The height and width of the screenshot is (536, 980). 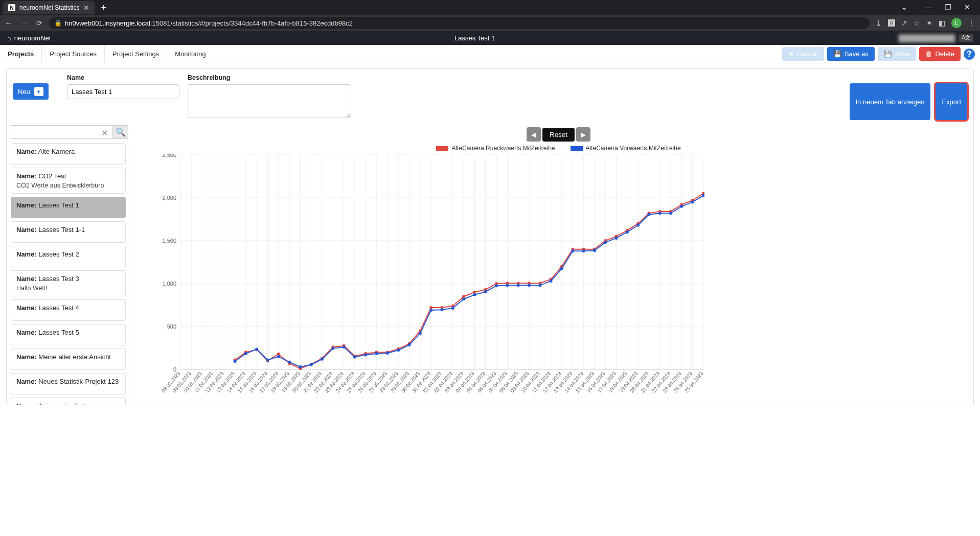 I want to click on chart-reset-button: Reset, so click(x=558, y=135).